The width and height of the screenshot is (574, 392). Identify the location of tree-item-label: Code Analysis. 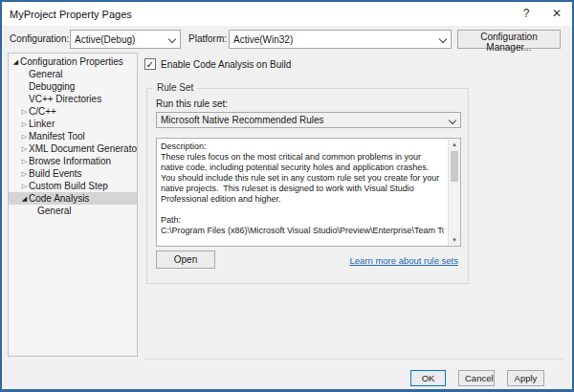
(59, 199).